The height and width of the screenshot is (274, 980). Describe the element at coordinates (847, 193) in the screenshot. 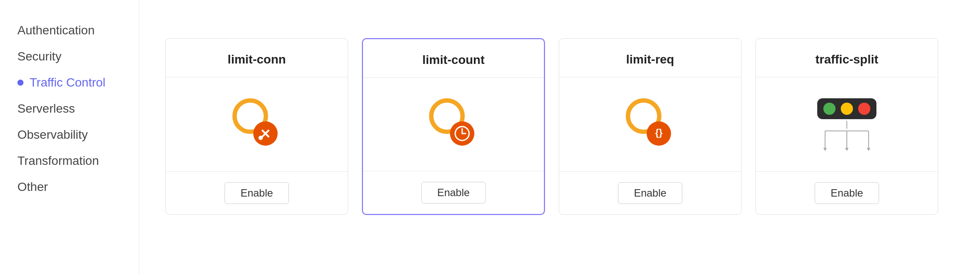

I see `enable-button-traffic-split: Enable` at that location.